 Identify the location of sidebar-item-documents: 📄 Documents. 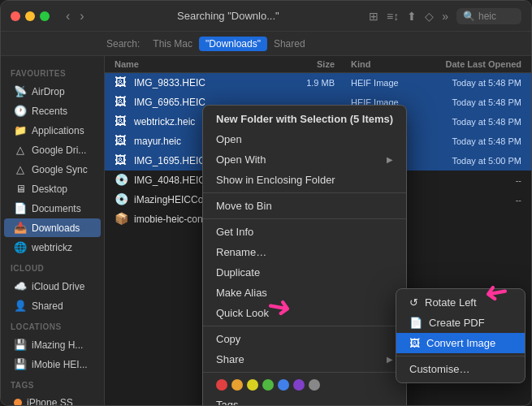
(52, 208).